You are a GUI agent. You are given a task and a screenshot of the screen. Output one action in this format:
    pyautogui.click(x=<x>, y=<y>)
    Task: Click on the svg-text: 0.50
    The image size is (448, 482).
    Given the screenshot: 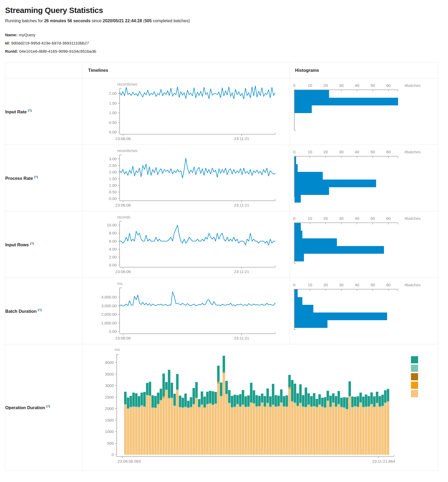 What is the action you would take?
    pyautogui.click(x=113, y=192)
    